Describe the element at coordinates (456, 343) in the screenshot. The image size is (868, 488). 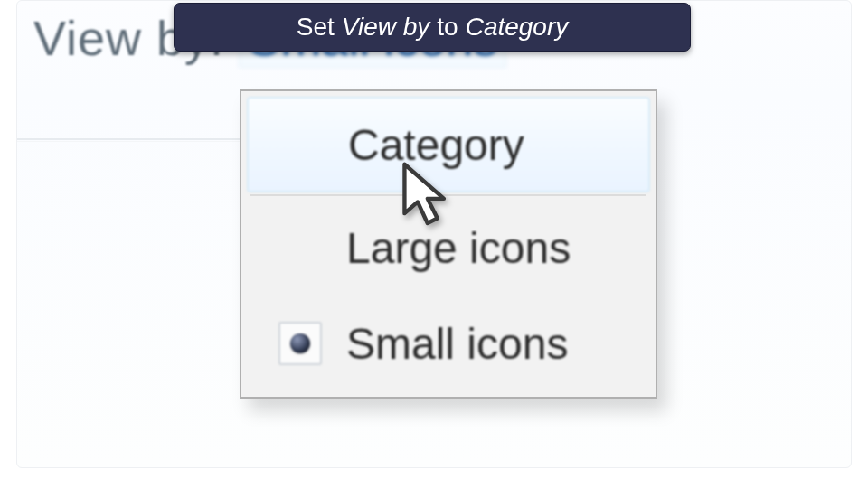
I see `menu-item-label: Small icons` at that location.